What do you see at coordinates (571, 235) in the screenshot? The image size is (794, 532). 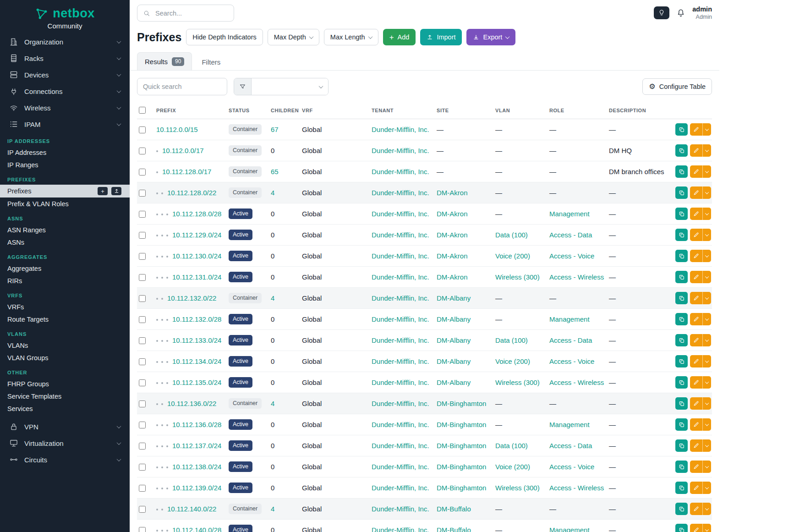 I see `role-link: Access - Data` at bounding box center [571, 235].